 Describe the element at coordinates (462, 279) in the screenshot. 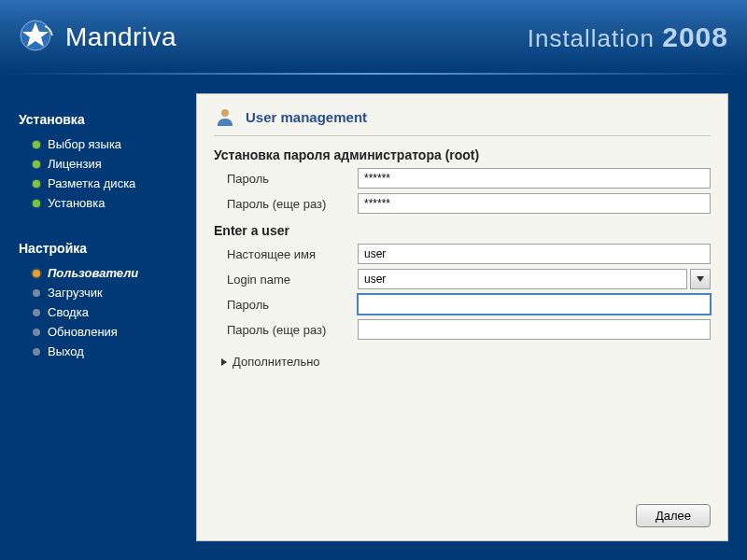

I see `form-row-login: Login name` at that location.